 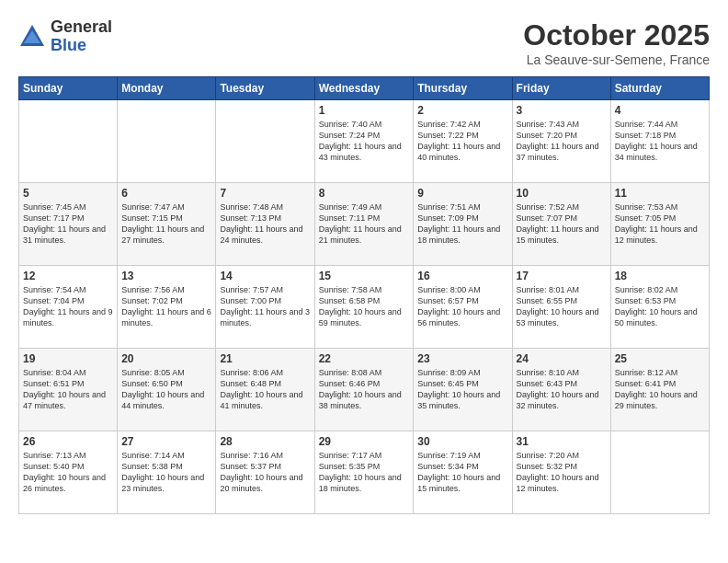 I want to click on day-number: 6, so click(x=166, y=193).